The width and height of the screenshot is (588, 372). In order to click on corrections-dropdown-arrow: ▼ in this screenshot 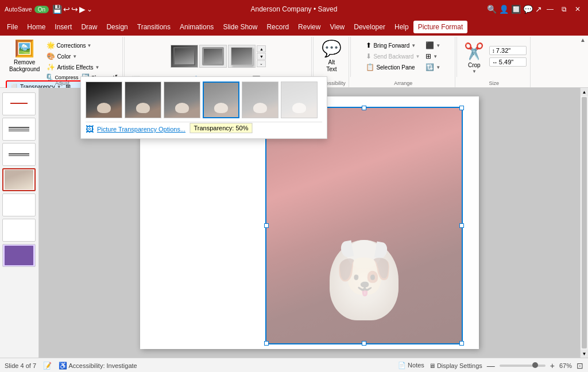, I will do `click(90, 46)`.